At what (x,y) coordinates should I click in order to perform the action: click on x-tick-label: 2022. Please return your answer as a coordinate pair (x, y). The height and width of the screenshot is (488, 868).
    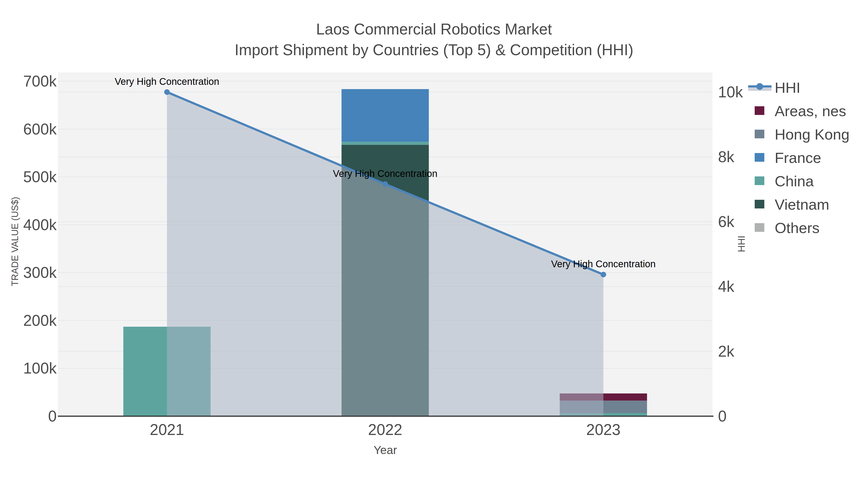
    Looking at the image, I should click on (385, 430).